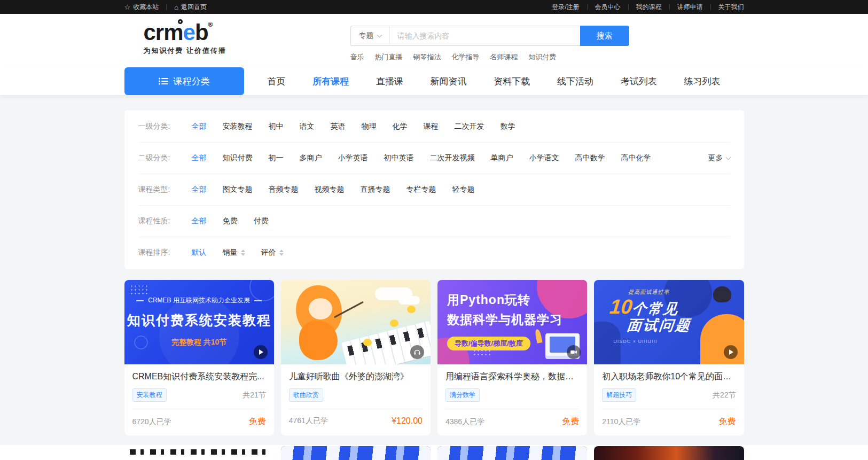  What do you see at coordinates (489, 344) in the screenshot?
I see `banner-badge: 导数/偏导数/梯度/散度` at bounding box center [489, 344].